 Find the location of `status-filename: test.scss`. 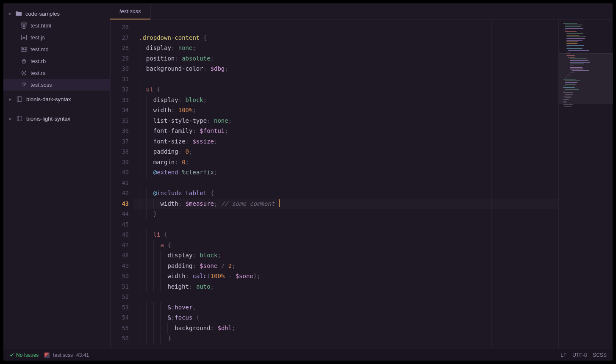

status-filename: test.scss is located at coordinates (63, 355).